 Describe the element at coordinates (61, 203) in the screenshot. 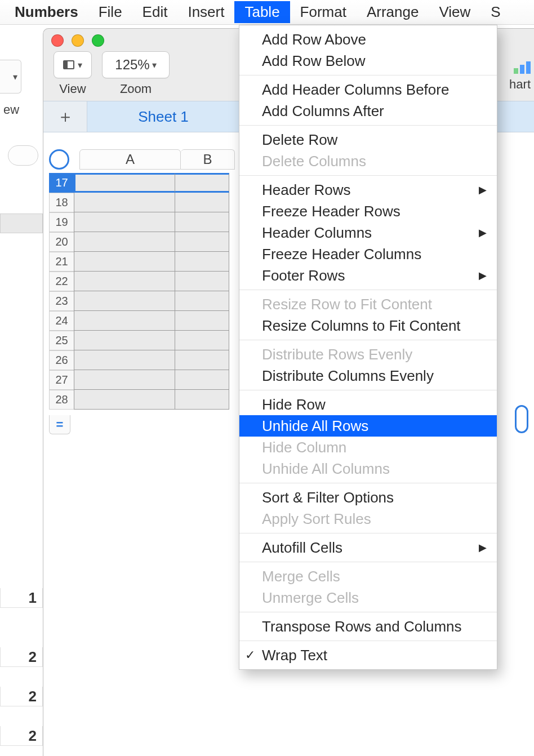

I see `row-number: 18` at that location.